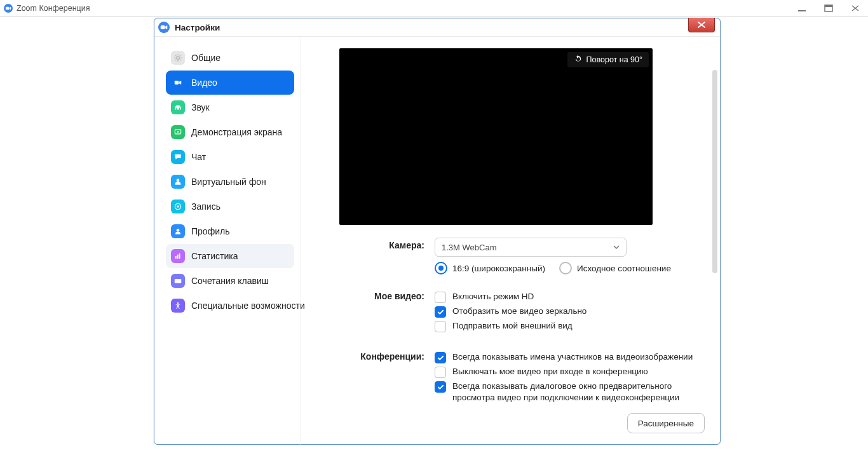  Describe the element at coordinates (573, 357) in the screenshot. I see `checkbox-label: Всегда показывать имена участников на ви…` at that location.